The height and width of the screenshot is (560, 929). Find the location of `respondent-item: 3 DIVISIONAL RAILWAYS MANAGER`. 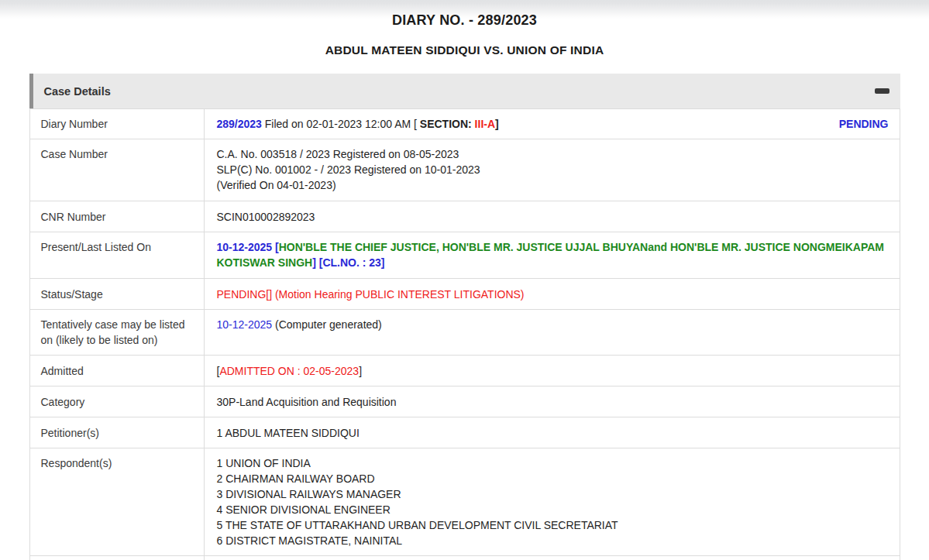

respondent-item: 3 DIVISIONAL RAILWAYS MANAGER is located at coordinates (553, 494).